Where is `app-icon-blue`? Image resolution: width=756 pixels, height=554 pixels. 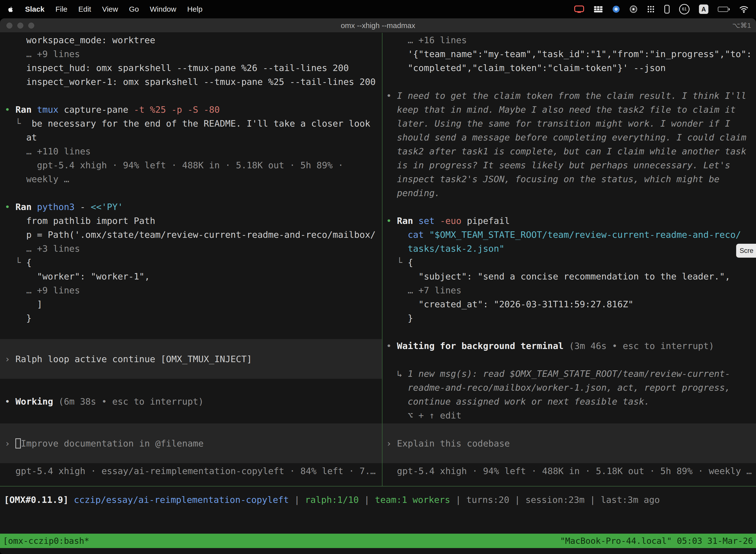 app-icon-blue is located at coordinates (616, 9).